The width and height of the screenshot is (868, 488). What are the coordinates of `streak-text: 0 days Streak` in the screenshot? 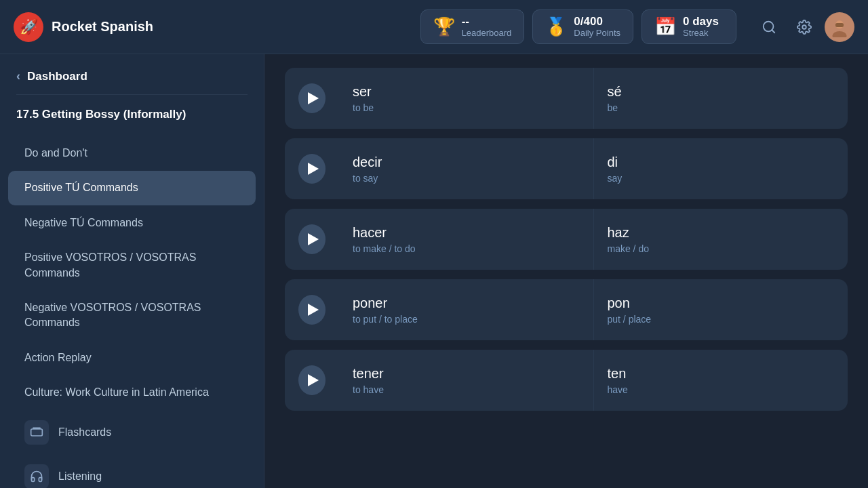 It's located at (701, 27).